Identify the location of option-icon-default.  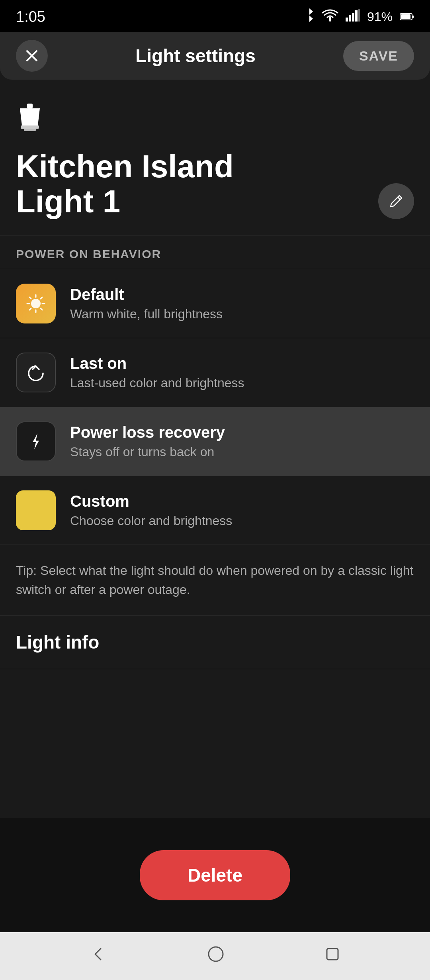
(36, 304).